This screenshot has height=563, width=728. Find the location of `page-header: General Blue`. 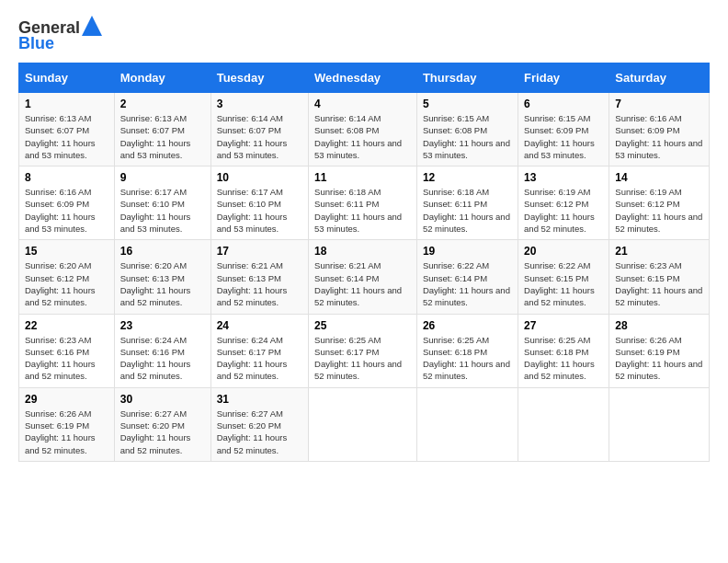

page-header: General Blue is located at coordinates (364, 36).